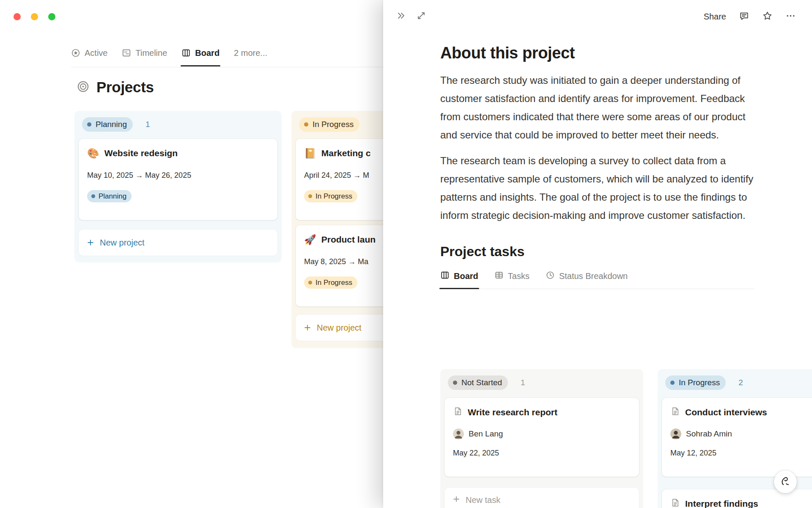  What do you see at coordinates (93, 153) in the screenshot?
I see `palette-emoji-icon: 🎨` at bounding box center [93, 153].